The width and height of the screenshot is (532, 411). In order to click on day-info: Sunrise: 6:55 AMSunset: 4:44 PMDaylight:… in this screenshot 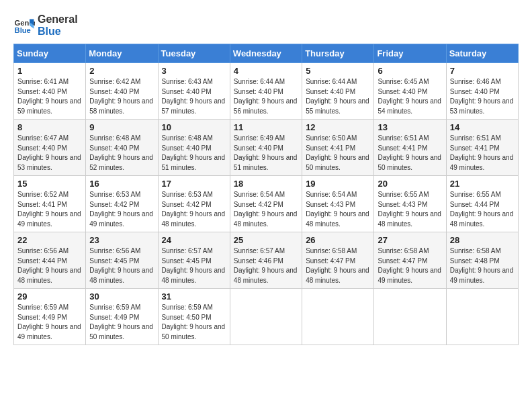, I will do `click(482, 210)`.